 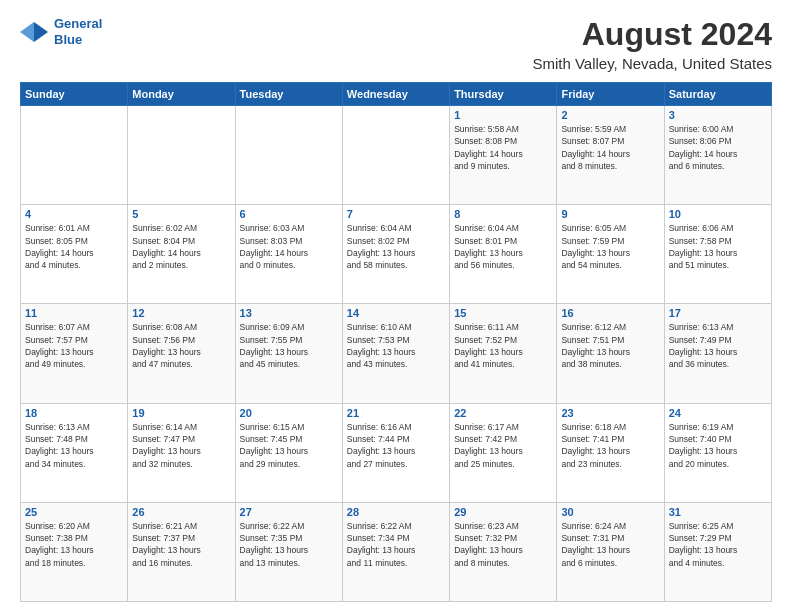 What do you see at coordinates (652, 34) in the screenshot?
I see `main-title: August 2024` at bounding box center [652, 34].